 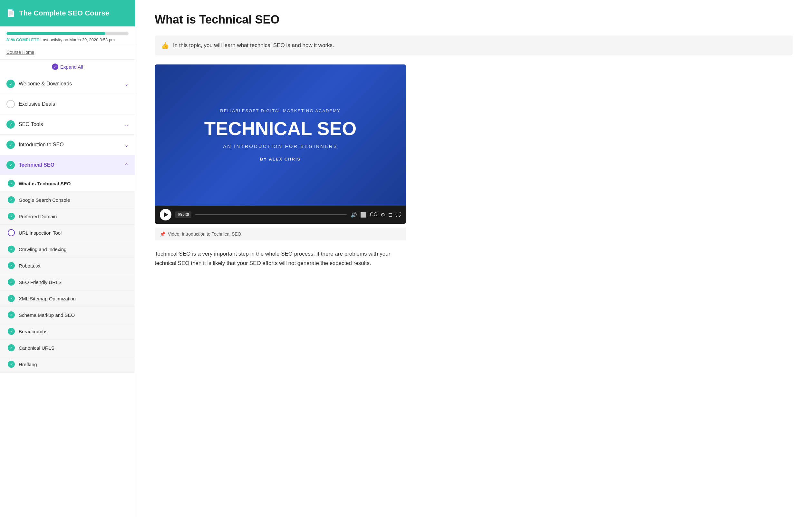 I want to click on lesson-check-xml-sitemap: ✓, so click(x=11, y=298).